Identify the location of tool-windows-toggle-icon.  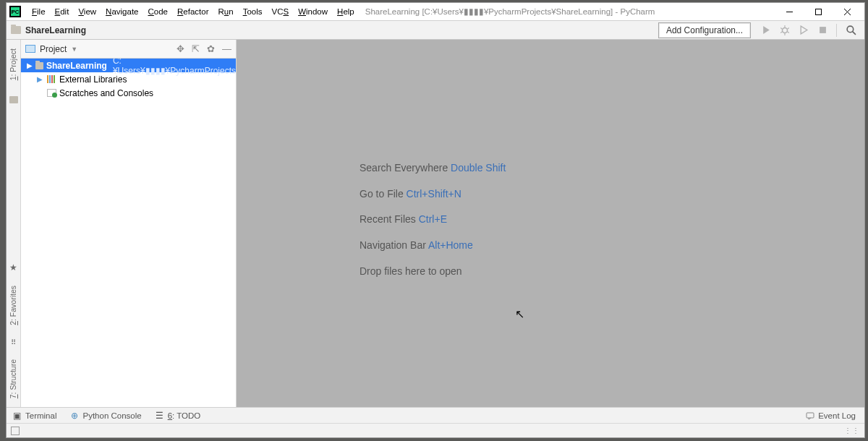
(15, 431).